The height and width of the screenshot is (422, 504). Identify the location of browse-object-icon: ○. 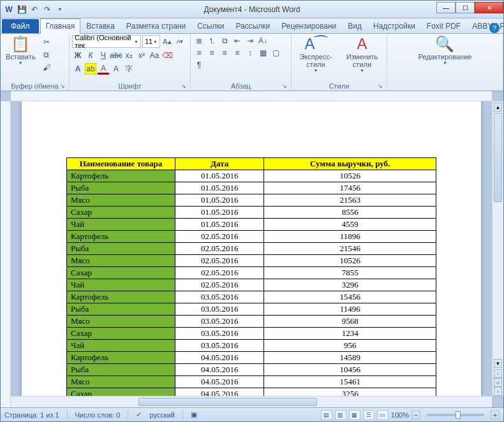
(498, 382).